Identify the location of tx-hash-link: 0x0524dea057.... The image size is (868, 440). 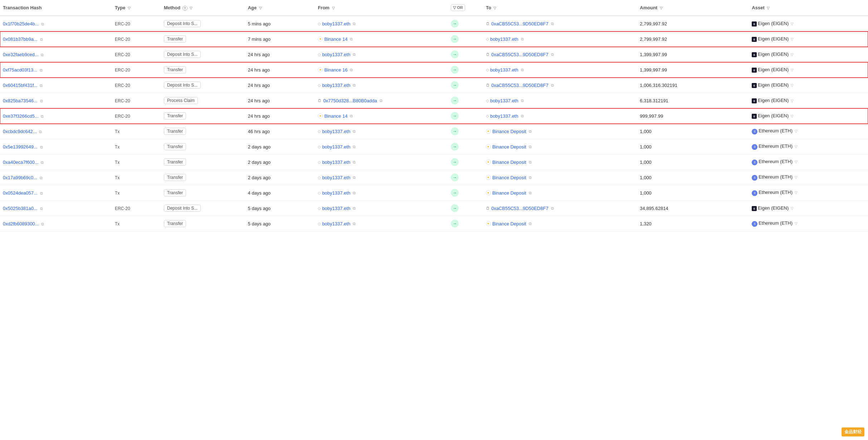
(20, 193).